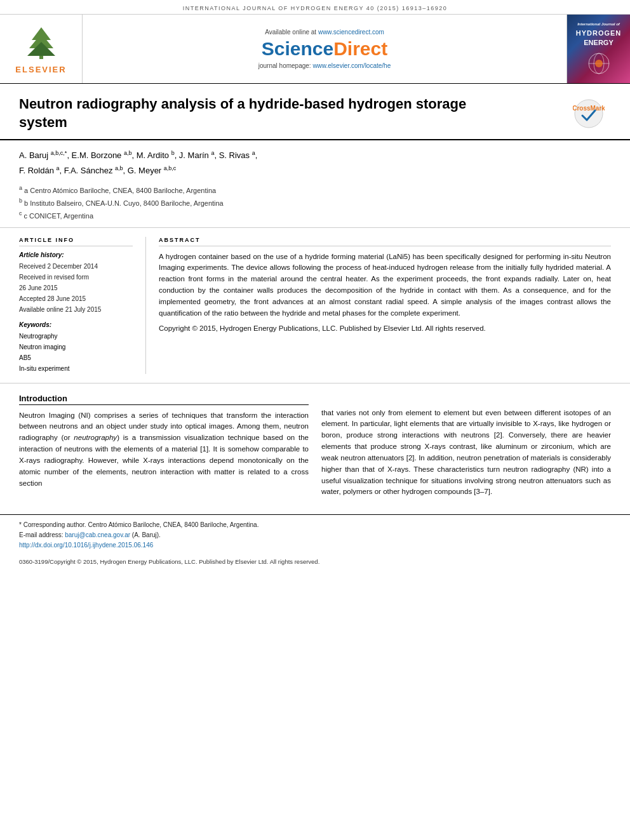  Describe the element at coordinates (76, 352) in the screenshot. I see `keywords-list: Neutrography Neutron imaging AB5 In-situ…` at that location.